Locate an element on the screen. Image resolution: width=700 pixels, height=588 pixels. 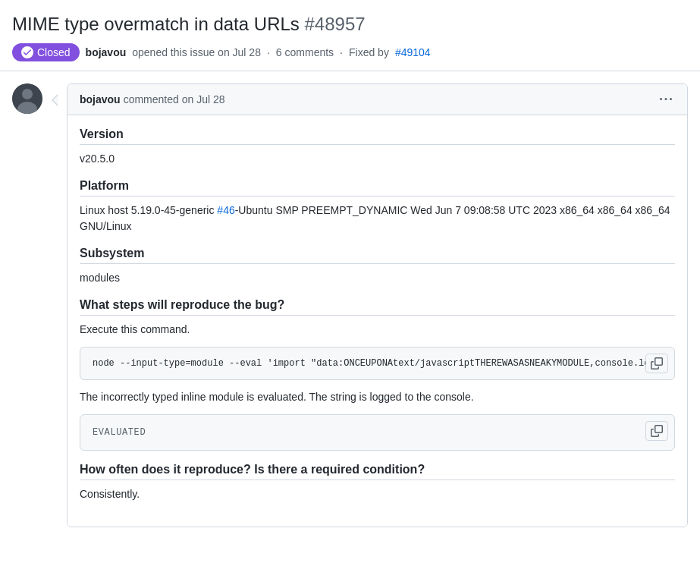
issue-title: MIME type overmatch in data URLs is located at coordinates (156, 24).